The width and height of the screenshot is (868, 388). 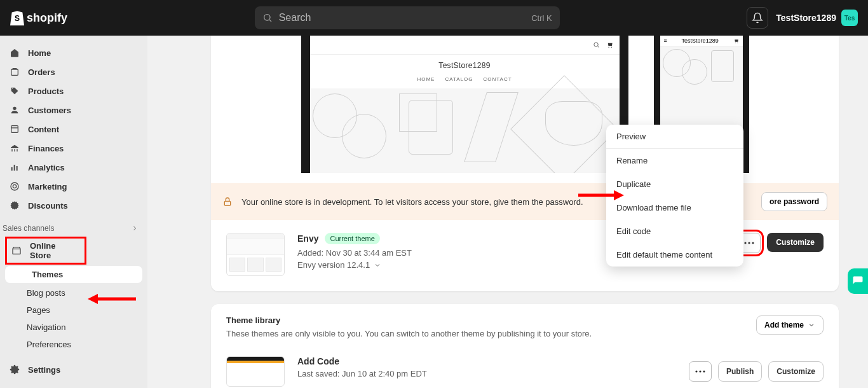 I want to click on store-password-button: ore password, so click(x=794, y=202).